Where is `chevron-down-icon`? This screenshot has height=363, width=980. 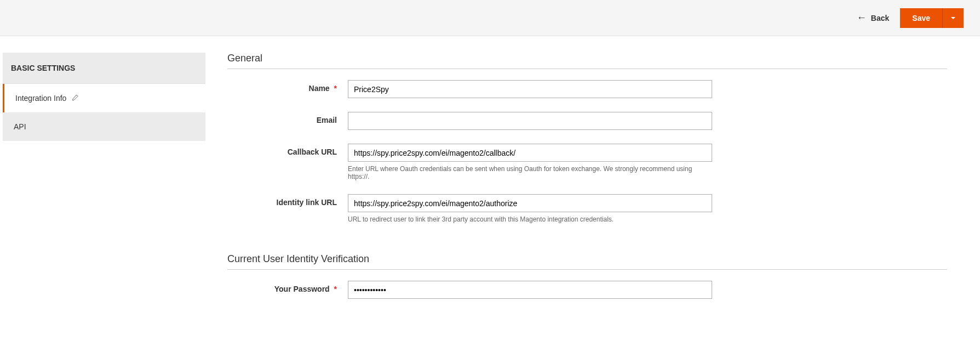 chevron-down-icon is located at coordinates (953, 18).